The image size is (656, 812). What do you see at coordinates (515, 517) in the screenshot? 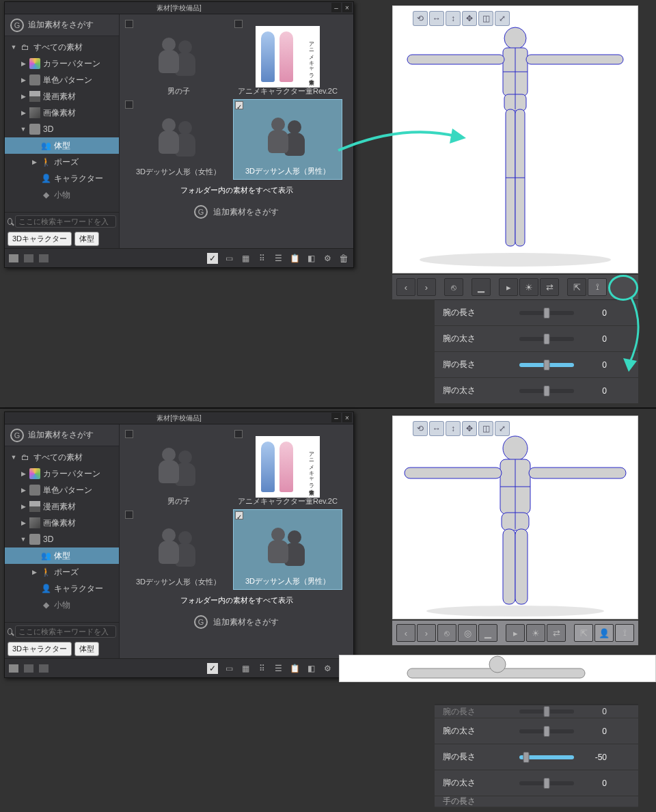
I see `3d-viewport: ⟲ ↔ ↕ ✥ ◫ ⤢` at bounding box center [515, 517].